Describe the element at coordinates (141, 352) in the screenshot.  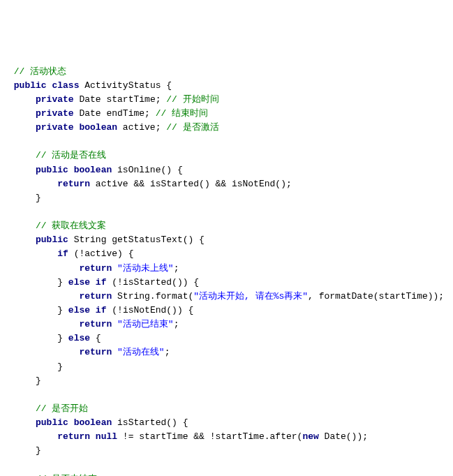
I see `string-literal: "活动在线"` at that location.